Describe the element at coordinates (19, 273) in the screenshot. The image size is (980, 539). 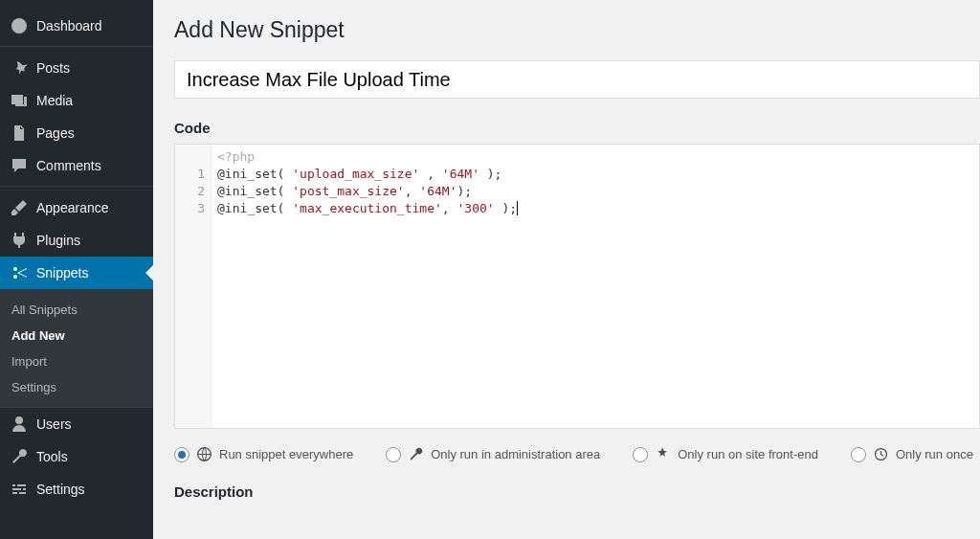
I see `scissors-icon` at that location.